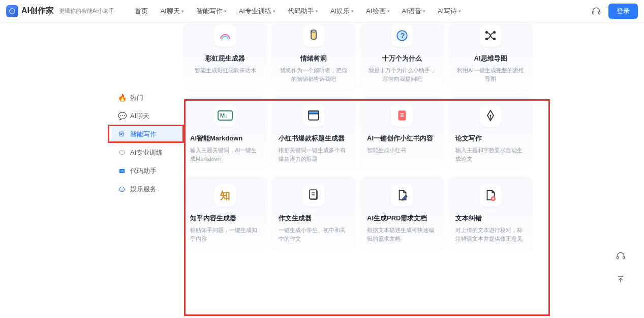  Describe the element at coordinates (402, 151) in the screenshot. I see `card-desc: 智能生成小红书` at that location.